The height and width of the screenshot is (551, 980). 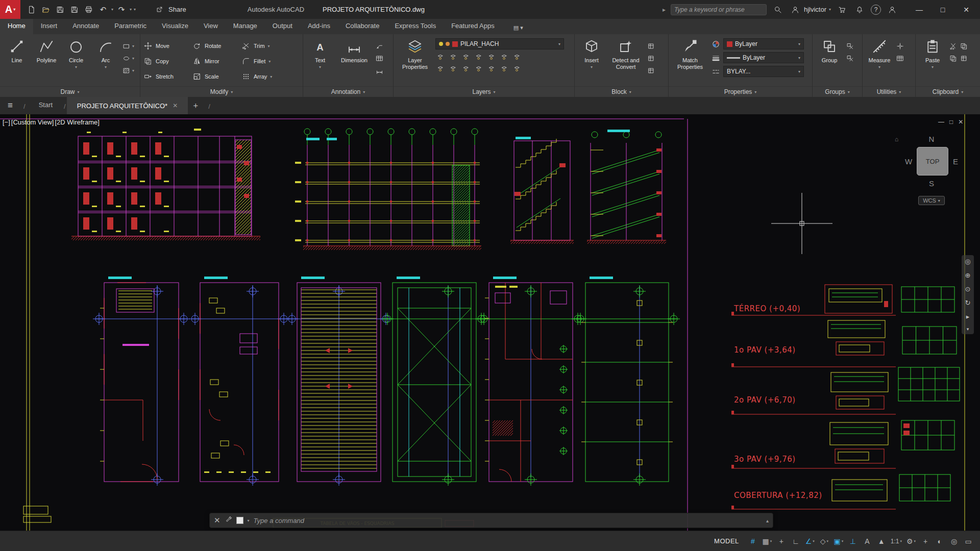 What do you see at coordinates (842, 10) in the screenshot?
I see `cart-icon` at bounding box center [842, 10].